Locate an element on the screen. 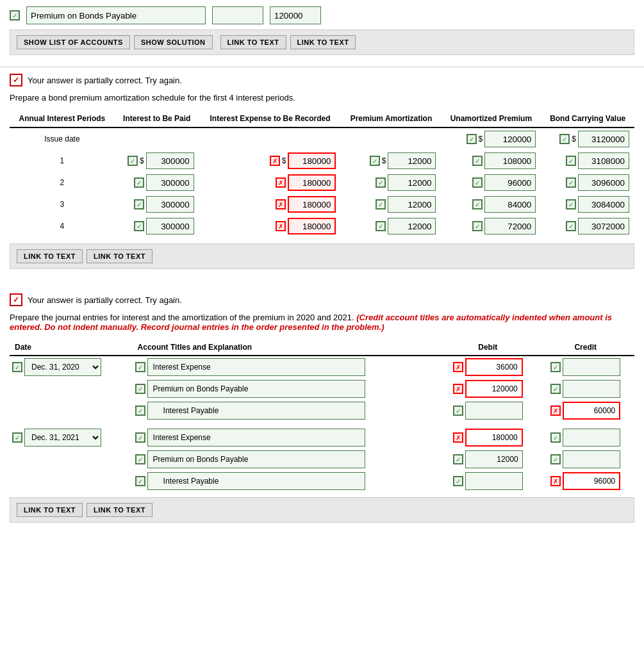  g1r2-credit-input is located at coordinates (591, 389).